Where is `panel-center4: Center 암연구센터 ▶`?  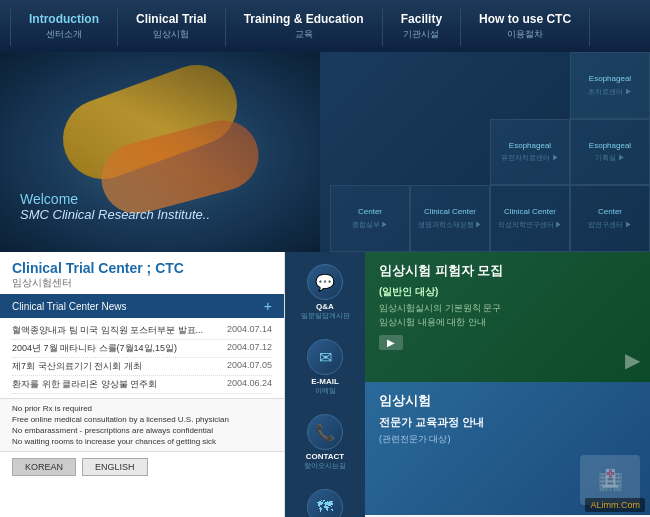
panel-center4: Center 암연구센터 ▶ is located at coordinates (610, 218).